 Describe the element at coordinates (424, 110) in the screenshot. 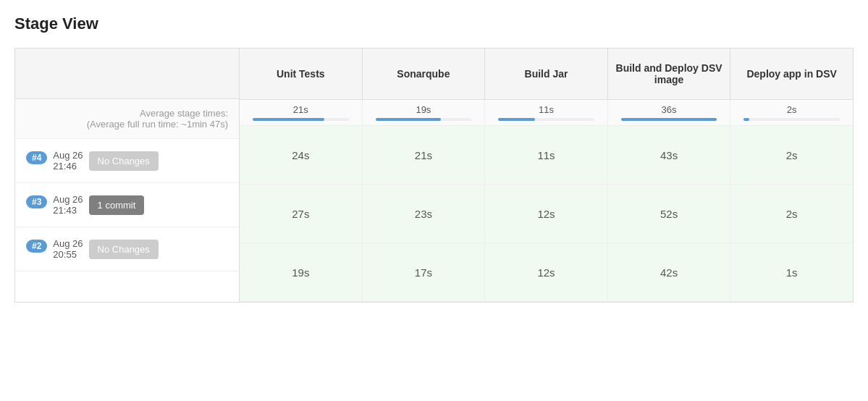

I see `avg-time-1: 19s` at that location.